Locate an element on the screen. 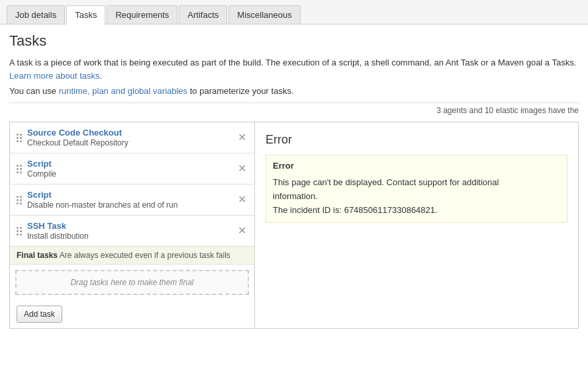 This screenshot has width=588, height=377. final-tasks-header: Final tasks Are always executed even if … is located at coordinates (132, 255).